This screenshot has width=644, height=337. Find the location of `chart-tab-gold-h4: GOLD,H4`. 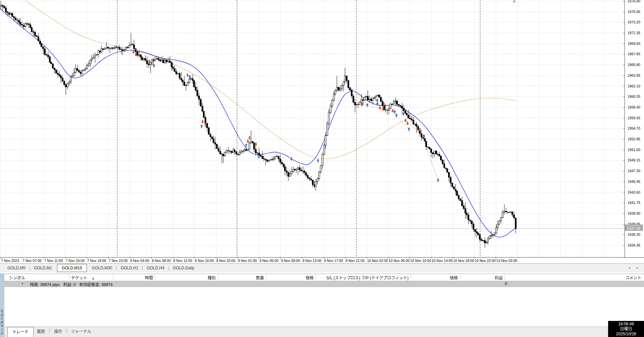

chart-tab-gold-h4: GOLD,H4 is located at coordinates (156, 268).